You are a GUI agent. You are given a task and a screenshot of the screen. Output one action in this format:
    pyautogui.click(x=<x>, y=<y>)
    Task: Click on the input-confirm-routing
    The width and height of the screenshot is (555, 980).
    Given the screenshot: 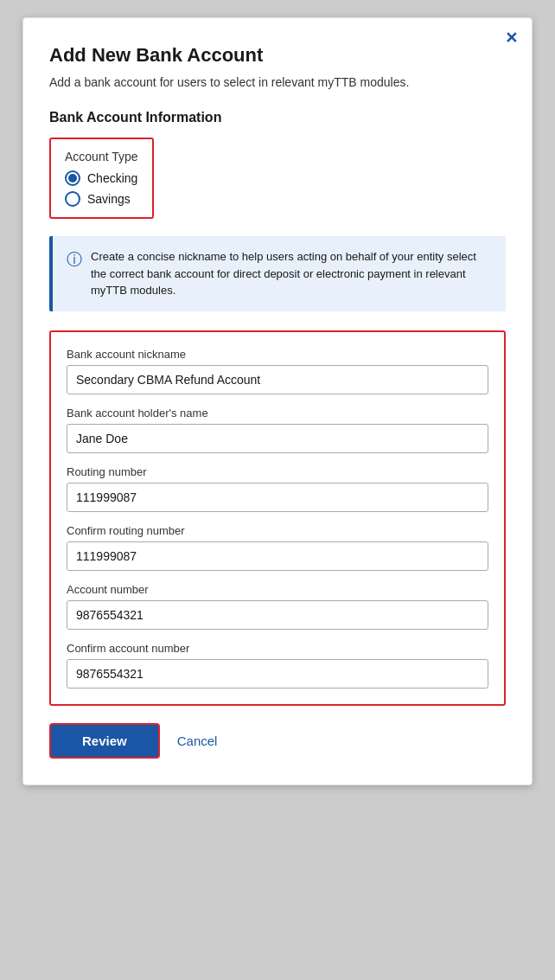 What is the action you would take?
    pyautogui.click(x=278, y=556)
    